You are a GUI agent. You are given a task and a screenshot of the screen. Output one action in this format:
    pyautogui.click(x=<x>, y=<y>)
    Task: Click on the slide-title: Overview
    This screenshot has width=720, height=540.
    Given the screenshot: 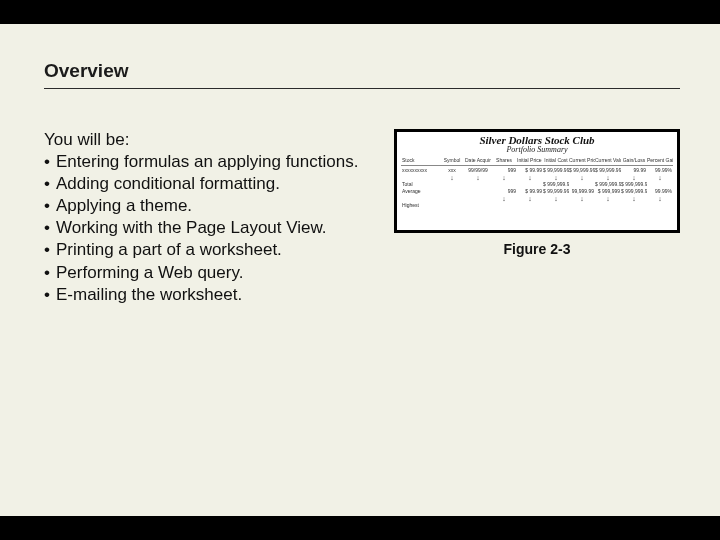 What is the action you would take?
    pyautogui.click(x=362, y=73)
    